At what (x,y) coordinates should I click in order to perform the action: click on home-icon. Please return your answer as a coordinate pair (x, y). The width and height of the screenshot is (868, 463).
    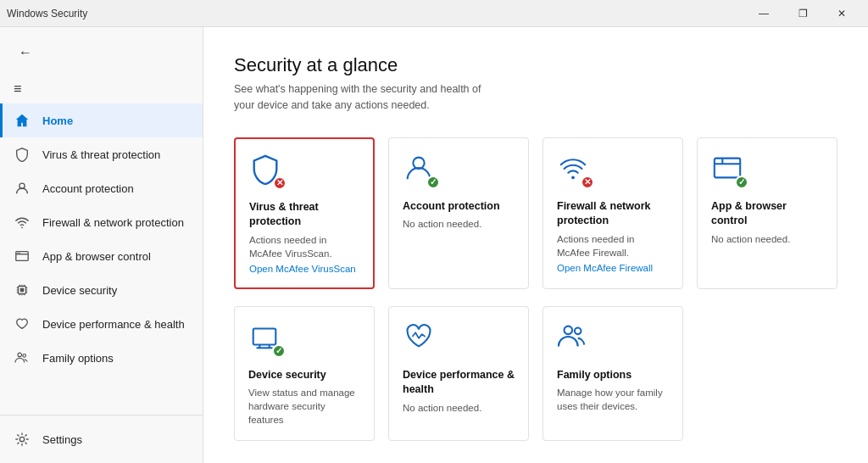
    Looking at the image, I should click on (22, 120).